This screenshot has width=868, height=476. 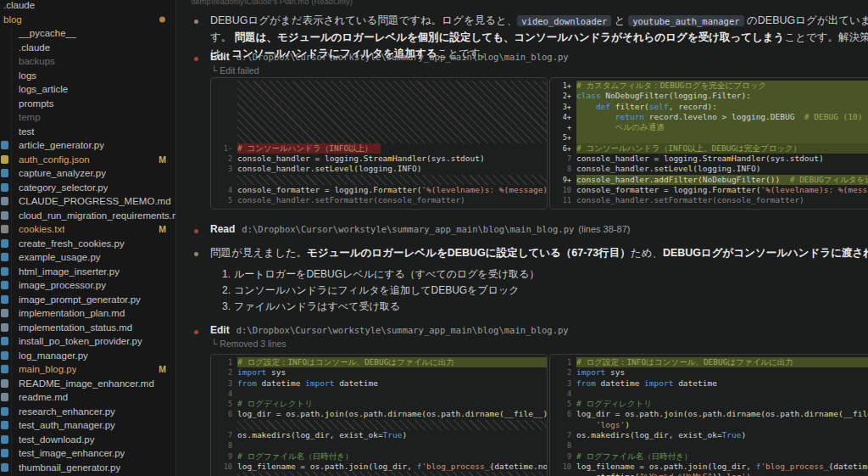 What do you see at coordinates (88, 384) in the screenshot?
I see `sidebar-item: README_image_enhancer.md` at bounding box center [88, 384].